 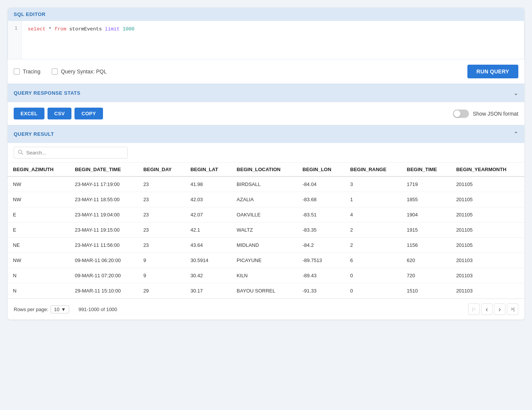 I want to click on table-row: E23-MAY-11 19:04:002342.07OAKVILLE-83.51…, so click(x=266, y=215).